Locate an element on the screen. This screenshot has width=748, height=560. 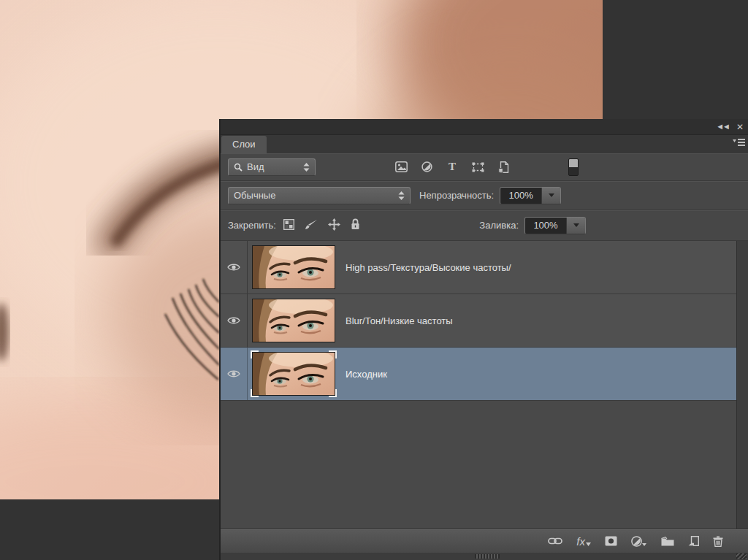
blend-row: Обычные Непрозрачность: 100% is located at coordinates (484, 196).